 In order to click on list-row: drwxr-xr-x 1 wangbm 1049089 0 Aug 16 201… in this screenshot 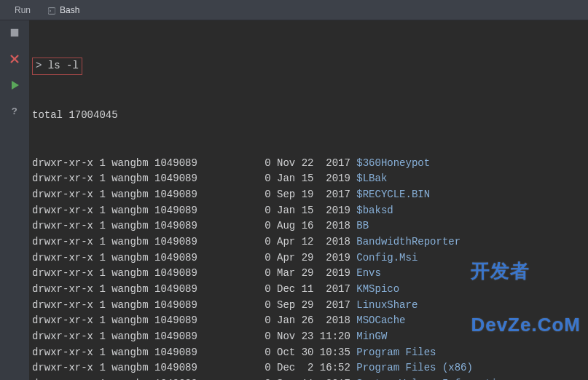, I will do `click(307, 226)`.